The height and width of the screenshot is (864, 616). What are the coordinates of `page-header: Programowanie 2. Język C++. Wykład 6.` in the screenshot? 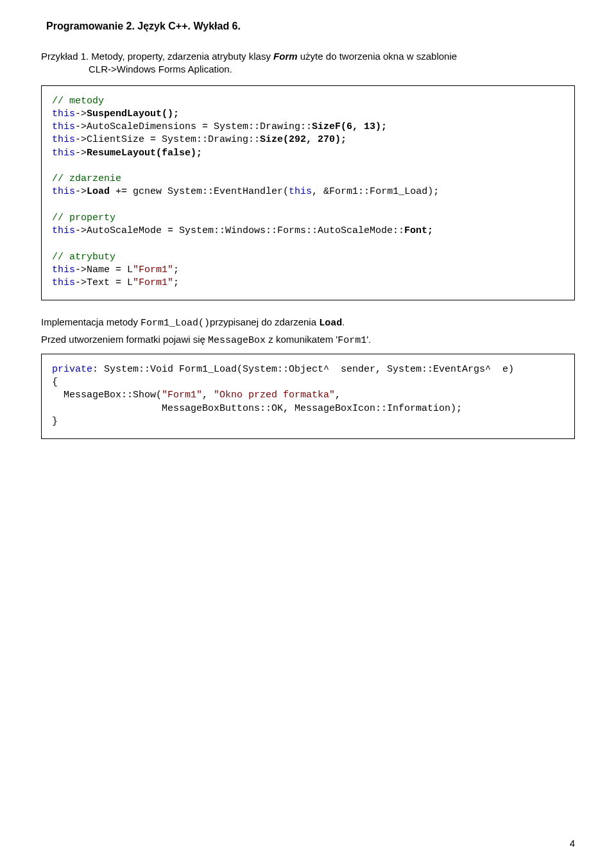 It's located at (311, 26).